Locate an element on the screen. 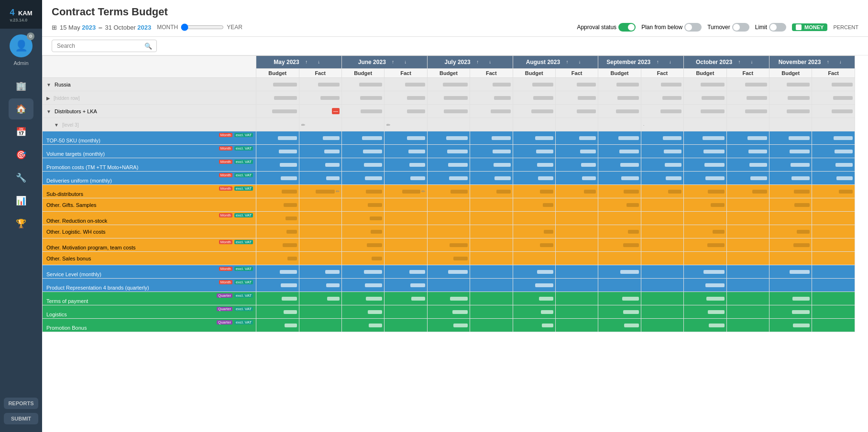 This screenshot has width=868, height=432. sidebar-item-target: 🎯 is located at coordinates (21, 155).